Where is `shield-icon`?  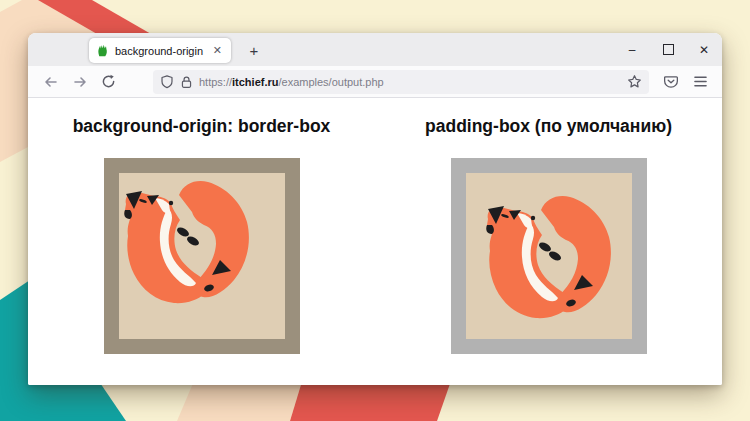 shield-icon is located at coordinates (167, 82).